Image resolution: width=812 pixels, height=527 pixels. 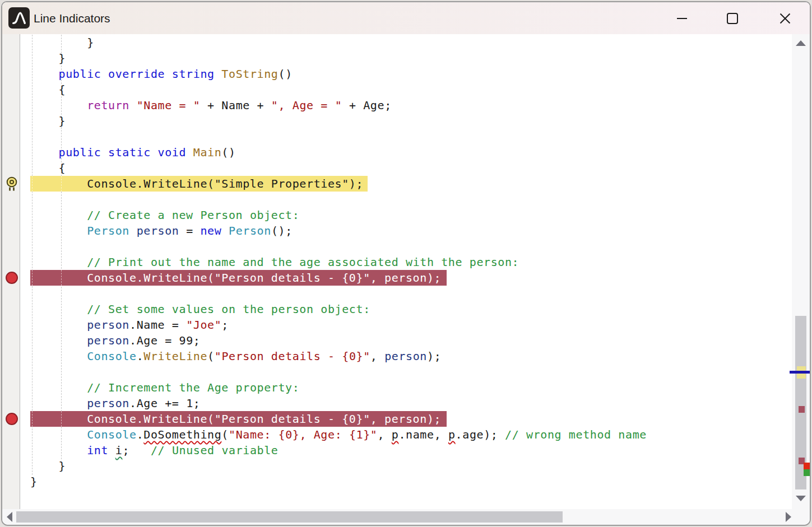 I want to click on code-token: // Increment the Age property:, so click(x=193, y=388).